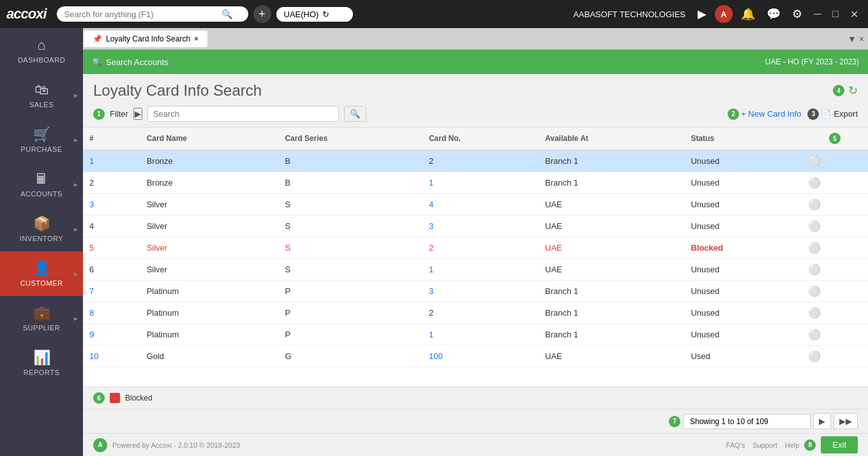 The height and width of the screenshot is (456, 868). What do you see at coordinates (813, 114) in the screenshot?
I see `badge-3: 3` at bounding box center [813, 114].